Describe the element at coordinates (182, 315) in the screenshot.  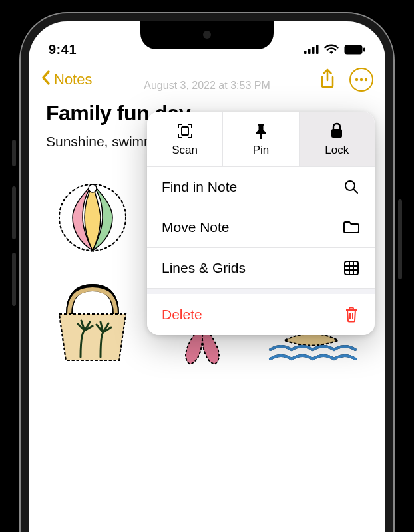
I see `delete-label: Delete` at that location.